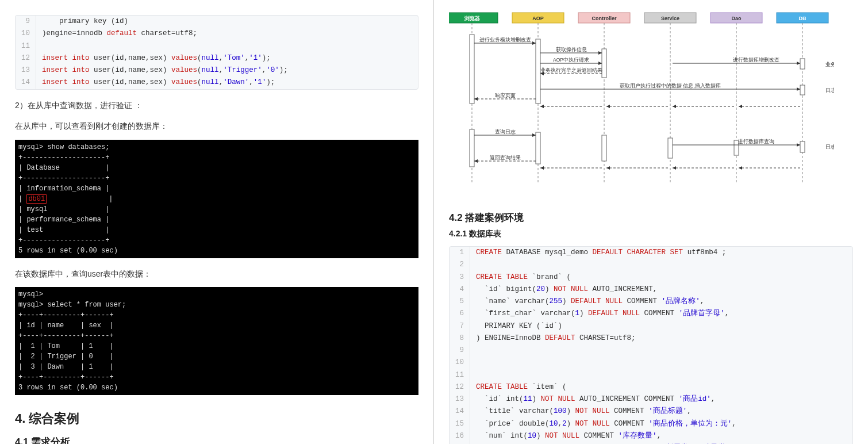  Describe the element at coordinates (217, 199) in the screenshot. I see `terminal-show-databases: mysql> show databases; +----------------…` at that location.